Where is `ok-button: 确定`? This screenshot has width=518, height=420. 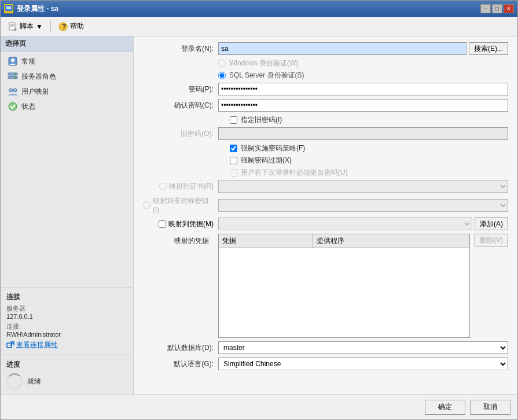 ok-button: 确定 is located at coordinates (445, 407).